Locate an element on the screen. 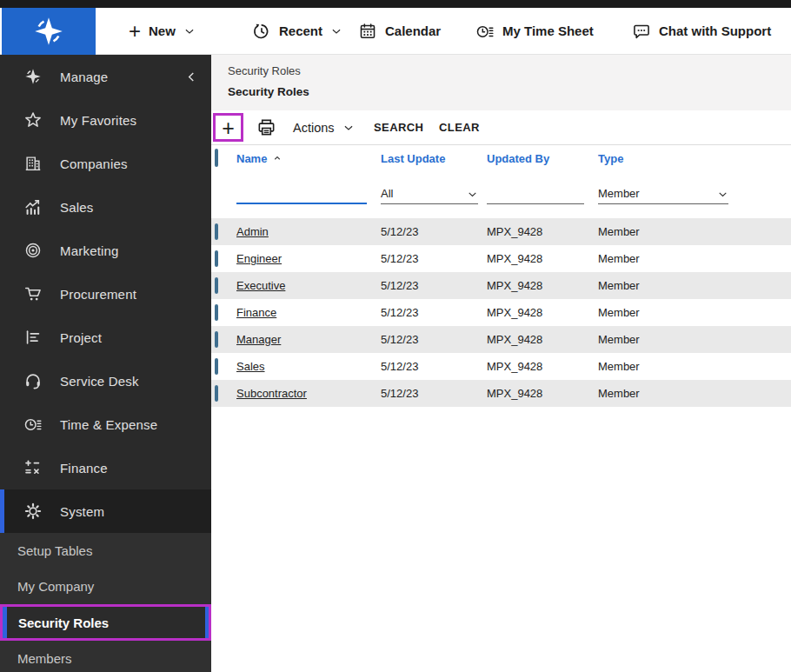  breadcrumb: Security Roles is located at coordinates (509, 71).